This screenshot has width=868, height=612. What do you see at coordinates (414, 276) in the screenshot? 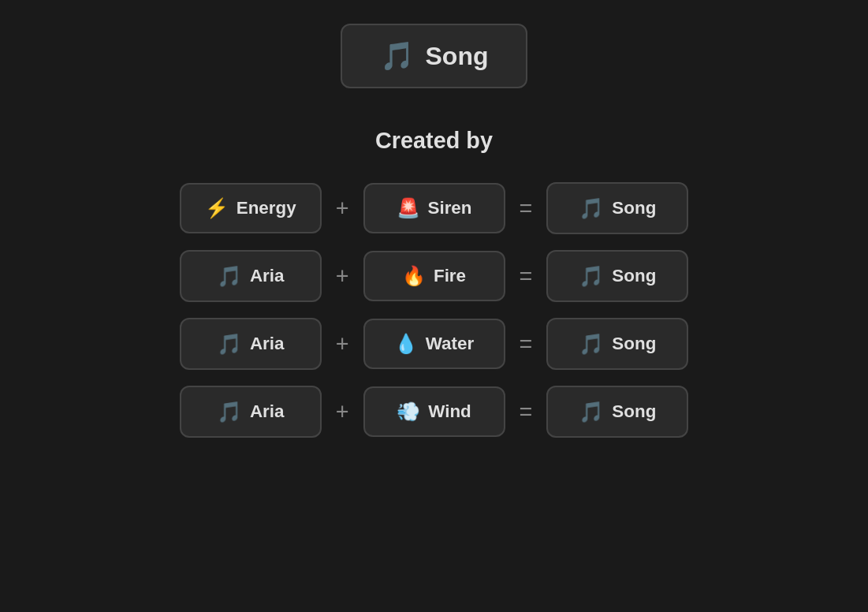
I see `fire-icon: 🔥` at bounding box center [414, 276].